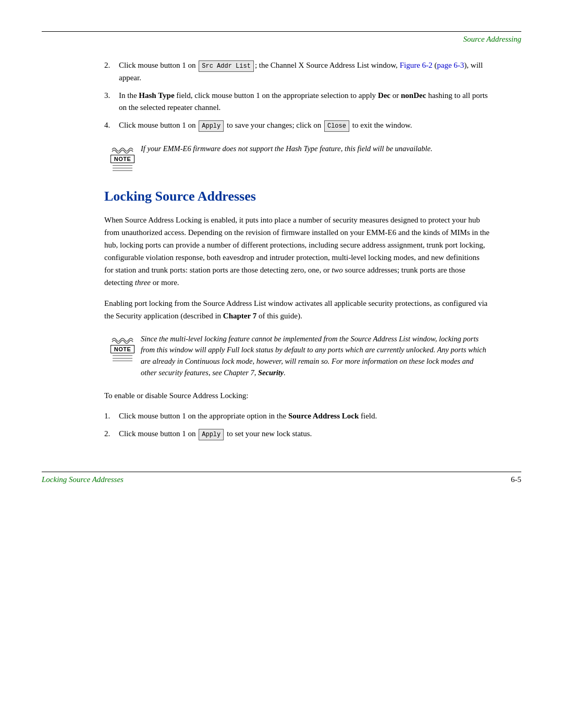  Describe the element at coordinates (297, 355) in the screenshot. I see `note-box-2: NOTE Since the multi-level locking featu…` at that location.